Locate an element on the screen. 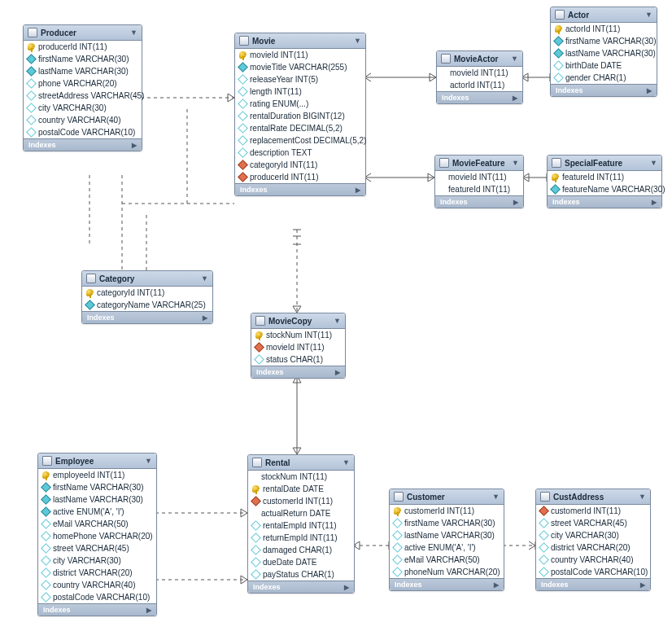 The height and width of the screenshot is (631, 672). column-row: returnEmpId INT(11) is located at coordinates (301, 537).